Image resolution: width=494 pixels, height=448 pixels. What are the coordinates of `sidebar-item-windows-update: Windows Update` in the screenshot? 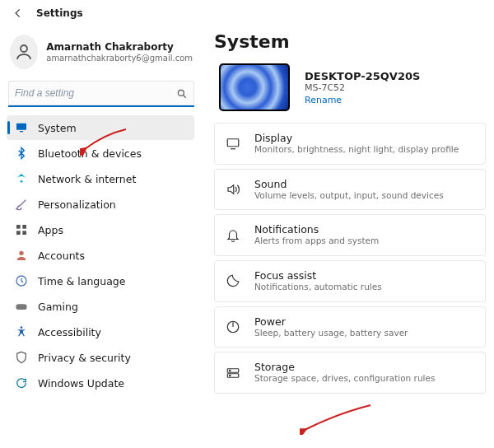 It's located at (100, 383).